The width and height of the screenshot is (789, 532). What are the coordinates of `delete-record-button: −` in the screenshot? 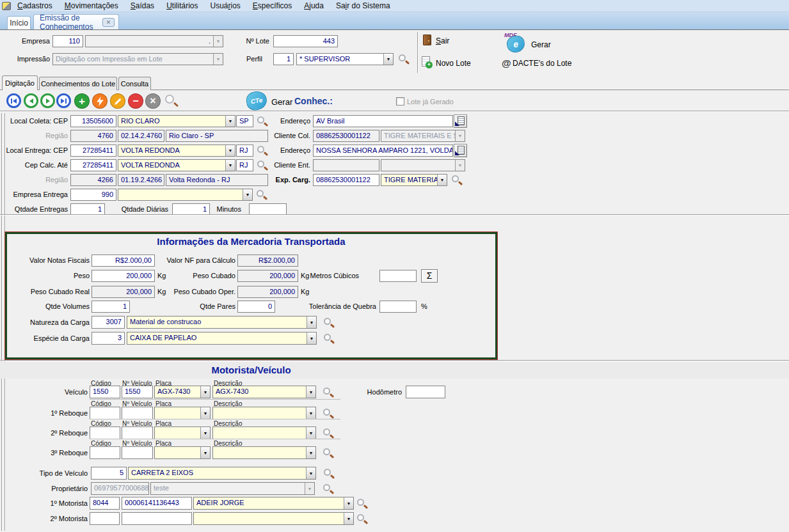 It's located at (136, 101).